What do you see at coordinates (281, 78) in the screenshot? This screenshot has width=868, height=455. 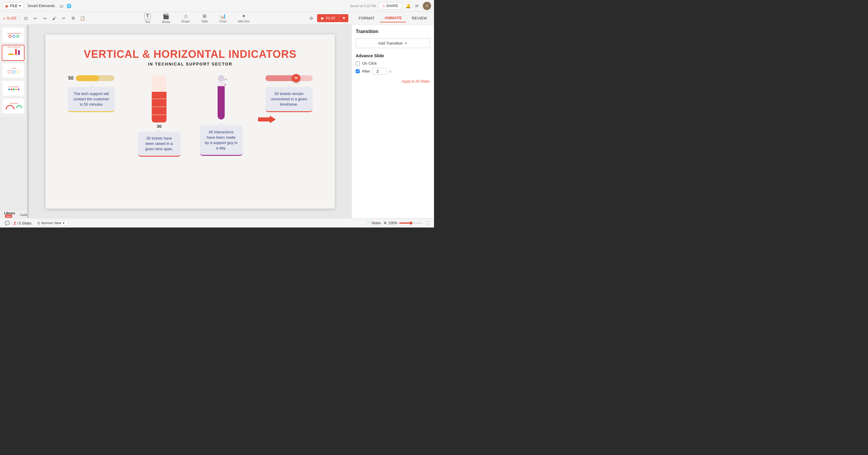 I see `slider-fill` at bounding box center [281, 78].